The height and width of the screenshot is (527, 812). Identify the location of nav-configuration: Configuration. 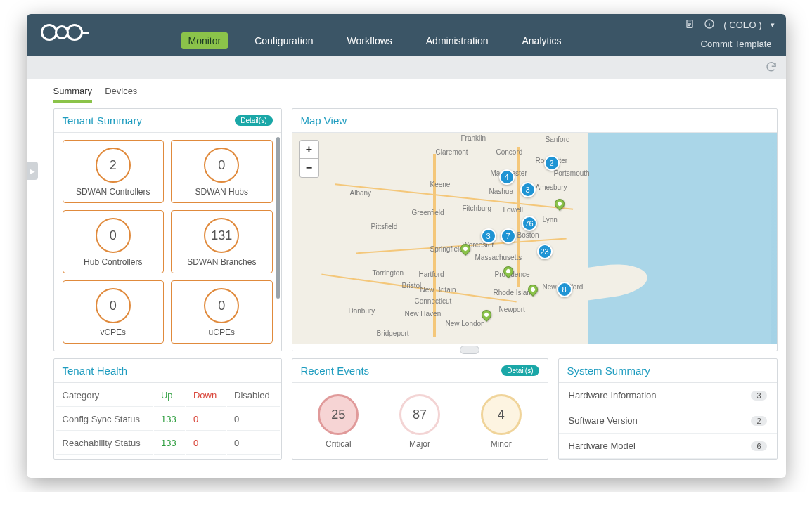
(284, 41).